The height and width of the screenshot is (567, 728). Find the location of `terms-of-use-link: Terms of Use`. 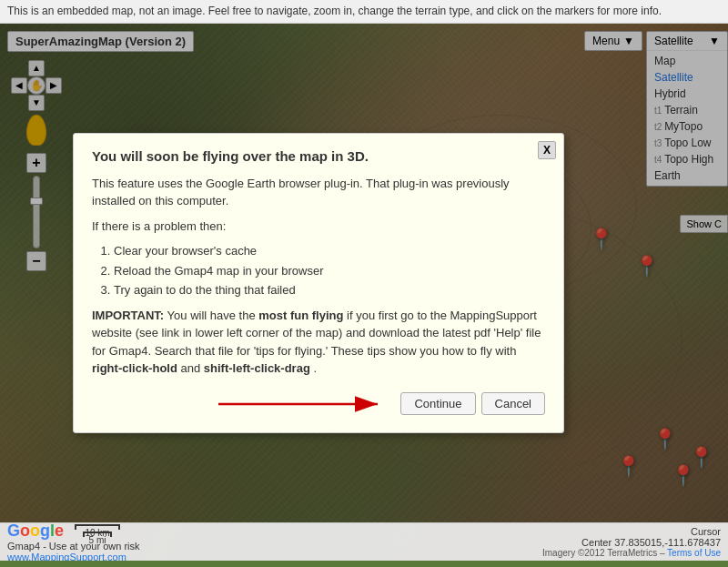

terms-of-use-link: Terms of Use is located at coordinates (693, 553).